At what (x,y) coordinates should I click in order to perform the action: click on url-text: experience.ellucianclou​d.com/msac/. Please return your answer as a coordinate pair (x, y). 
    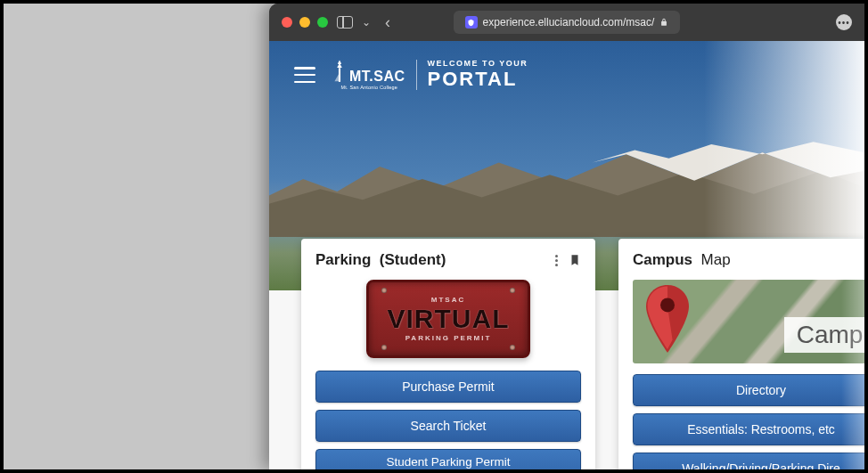
    Looking at the image, I should click on (569, 22).